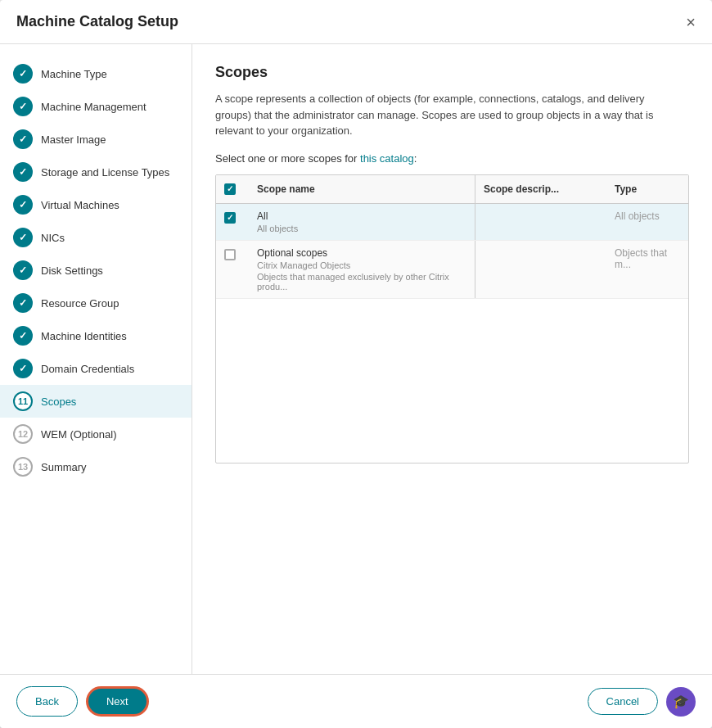 This screenshot has height=728, width=712. I want to click on header-checkbox-cell: ✓, so click(232, 189).